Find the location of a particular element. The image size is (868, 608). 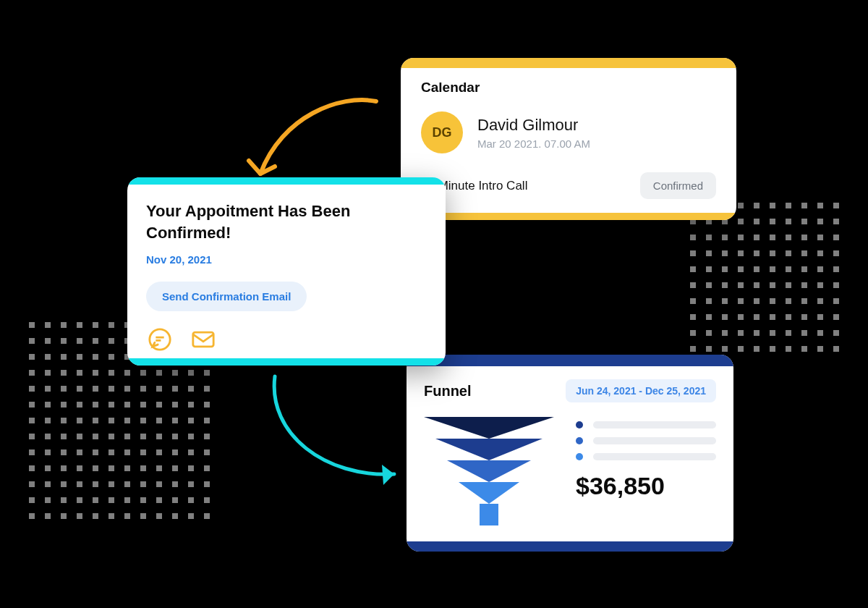

status-badge: Confirmed is located at coordinates (678, 185).